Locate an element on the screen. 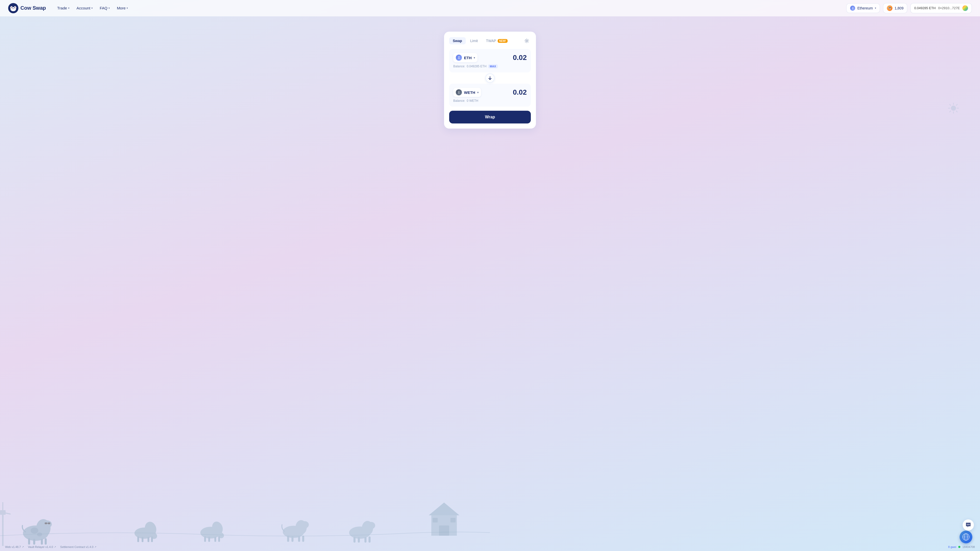 Image resolution: width=980 pixels, height=551 pixels. from-amount: 0.02 is located at coordinates (520, 58).